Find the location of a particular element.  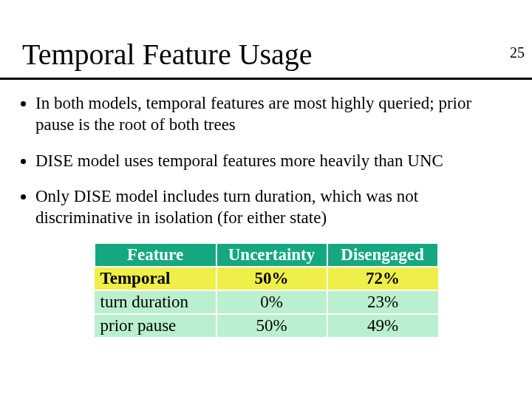

slide-title: Temporal Feature Usage is located at coordinates (277, 55).